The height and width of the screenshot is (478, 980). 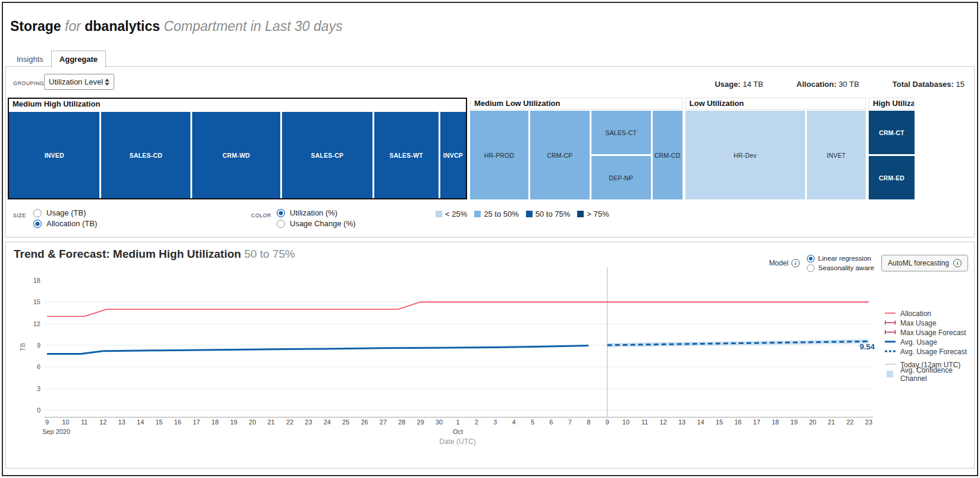 I want to click on svg-text: 30, so click(x=439, y=422).